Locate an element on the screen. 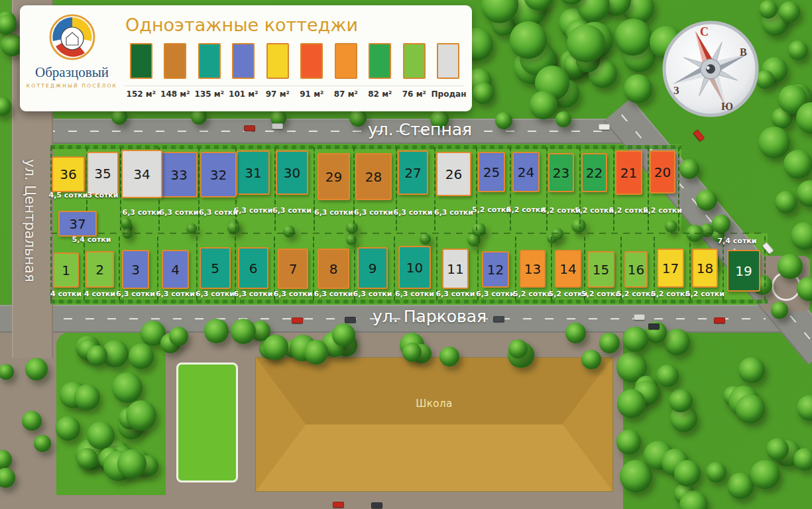 Image resolution: width=812 pixels, height=509 pixels. lot-33-house: 33 is located at coordinates (179, 175).